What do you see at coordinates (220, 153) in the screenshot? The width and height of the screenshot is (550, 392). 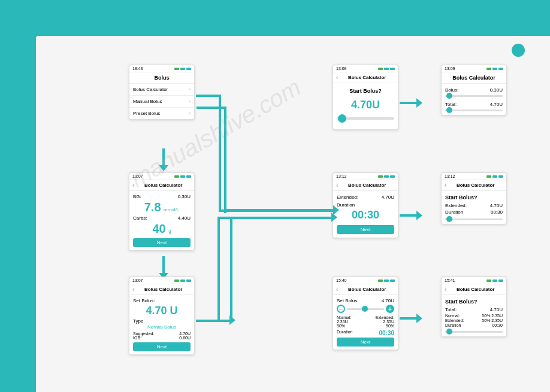 I see `bracket-vert` at bounding box center [220, 153].